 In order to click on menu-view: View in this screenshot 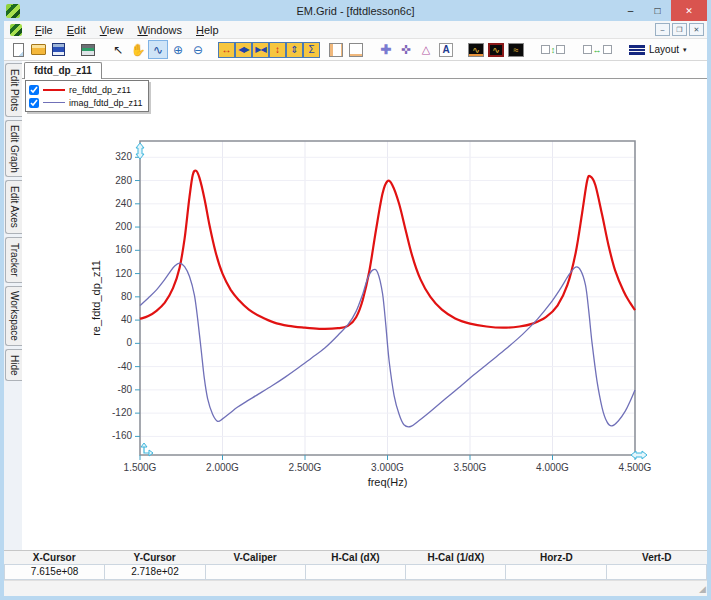, I will do `click(112, 30)`.